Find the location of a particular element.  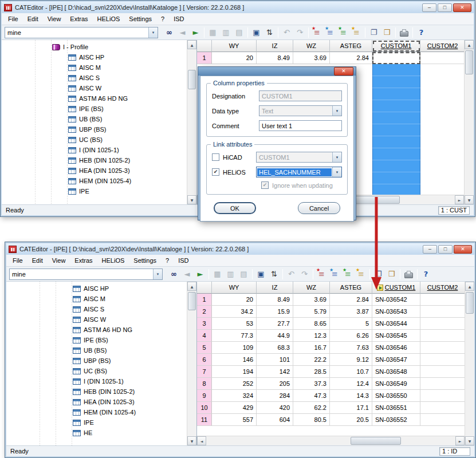

menu-item-help: ? is located at coordinates (167, 260).